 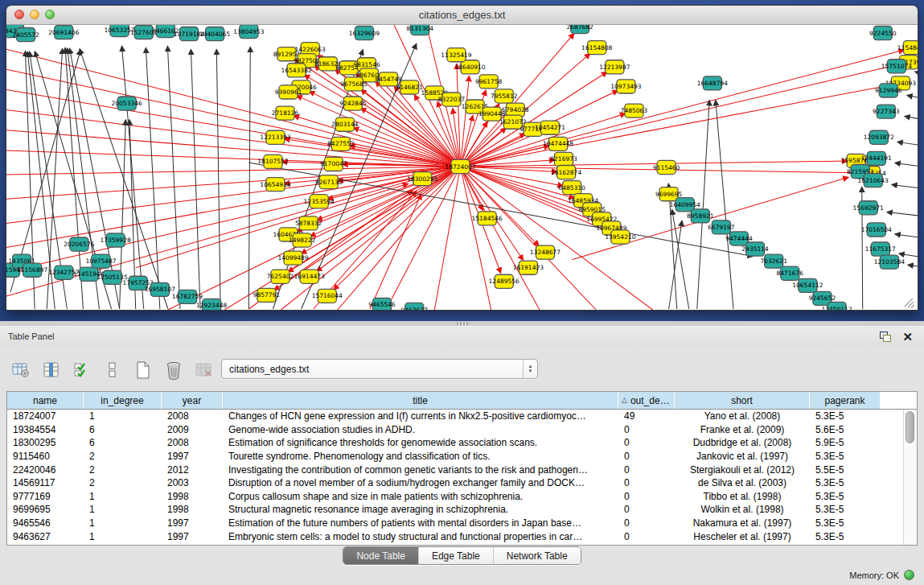 What do you see at coordinates (614, 68) in the screenshot?
I see `graph-node: 12213987` at bounding box center [614, 68].